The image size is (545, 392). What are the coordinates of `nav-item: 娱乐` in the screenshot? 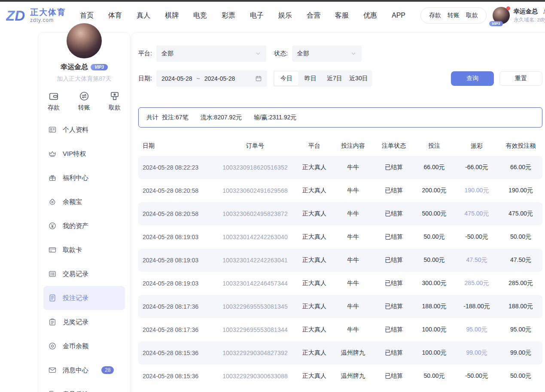 It's located at (285, 15).